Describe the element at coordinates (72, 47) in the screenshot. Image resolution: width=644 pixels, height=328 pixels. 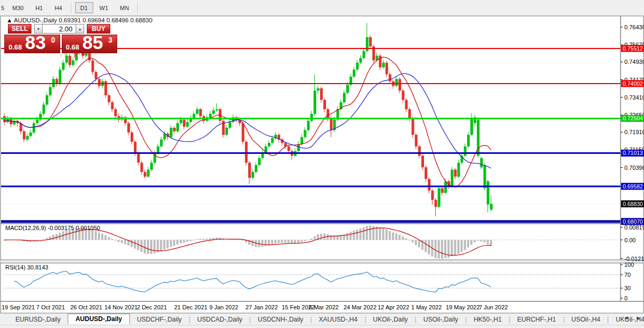
I see `buy-price-prefix: 0.68` at that location.